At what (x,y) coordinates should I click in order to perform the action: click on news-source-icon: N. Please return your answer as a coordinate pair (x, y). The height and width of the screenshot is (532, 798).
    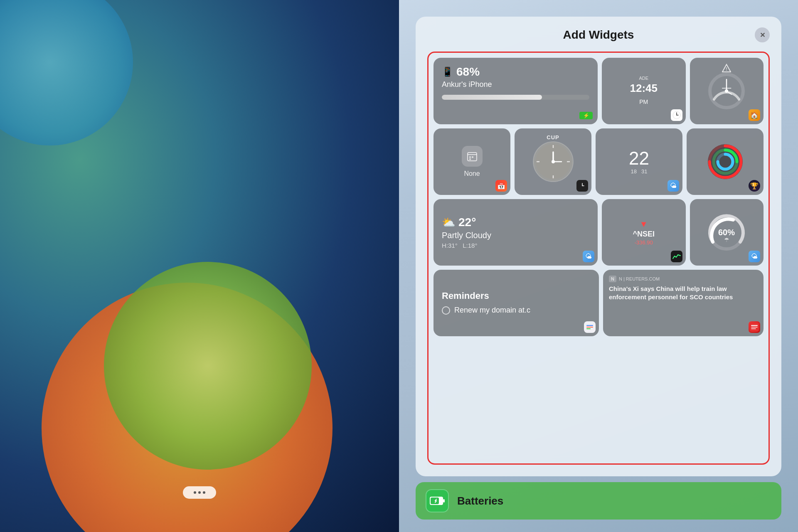
    Looking at the image, I should click on (613, 279).